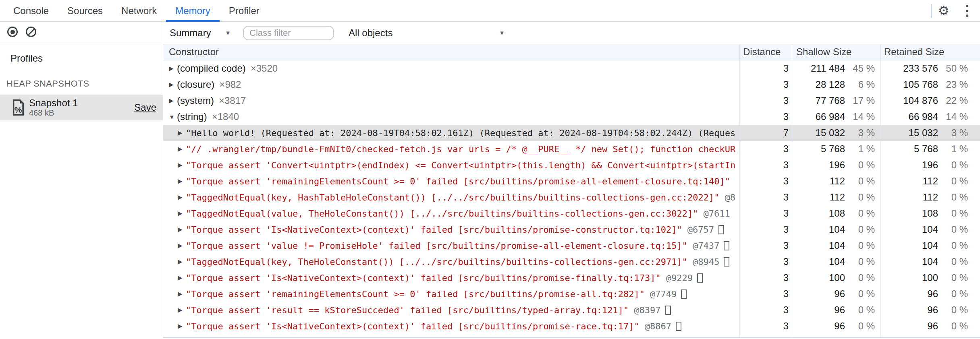 The image size is (980, 339). What do you see at coordinates (461, 133) in the screenshot?
I see `string-value: "Hello world! (Requested at: 2024-08-19T…` at bounding box center [461, 133].